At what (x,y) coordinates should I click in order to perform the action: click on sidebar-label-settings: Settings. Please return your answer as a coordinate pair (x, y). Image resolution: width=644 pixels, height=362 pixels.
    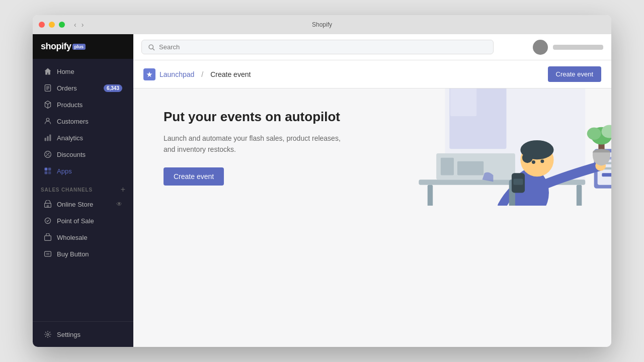
    Looking at the image, I should click on (68, 335).